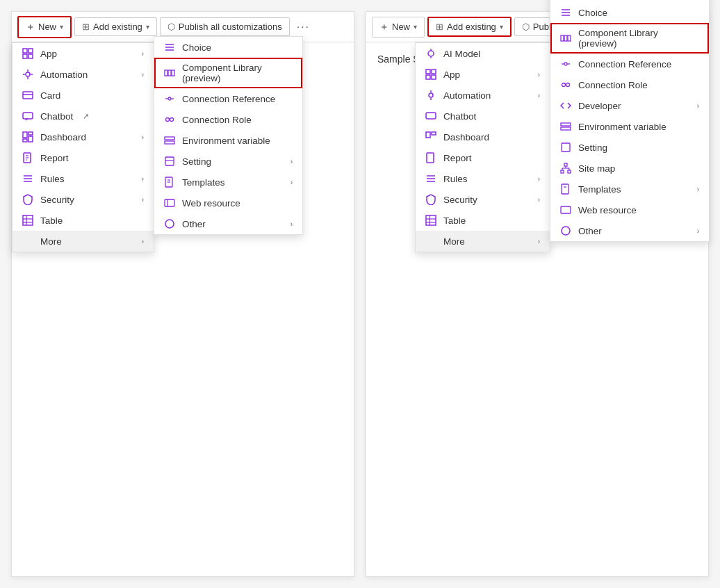 This screenshot has height=588, width=720. I want to click on add-existing-button-left: ⊞ Add existing ▾, so click(115, 26).